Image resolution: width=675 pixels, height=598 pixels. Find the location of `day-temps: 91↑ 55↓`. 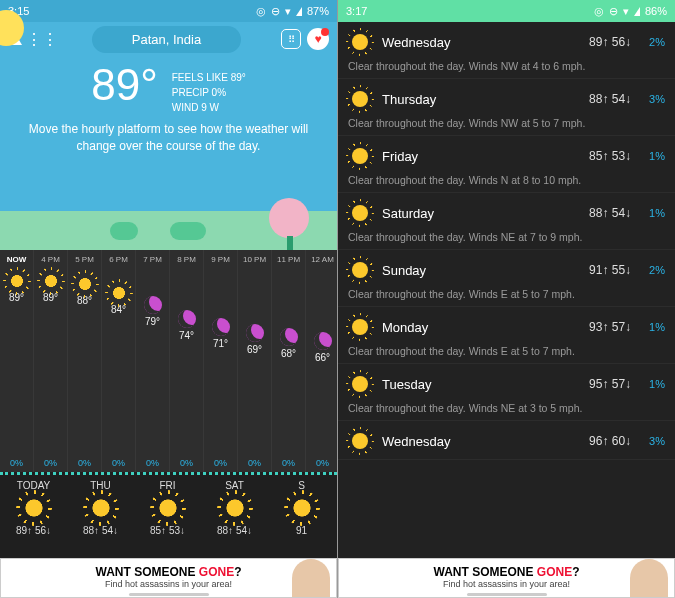

day-temps: 91↑ 55↓ is located at coordinates (610, 270).